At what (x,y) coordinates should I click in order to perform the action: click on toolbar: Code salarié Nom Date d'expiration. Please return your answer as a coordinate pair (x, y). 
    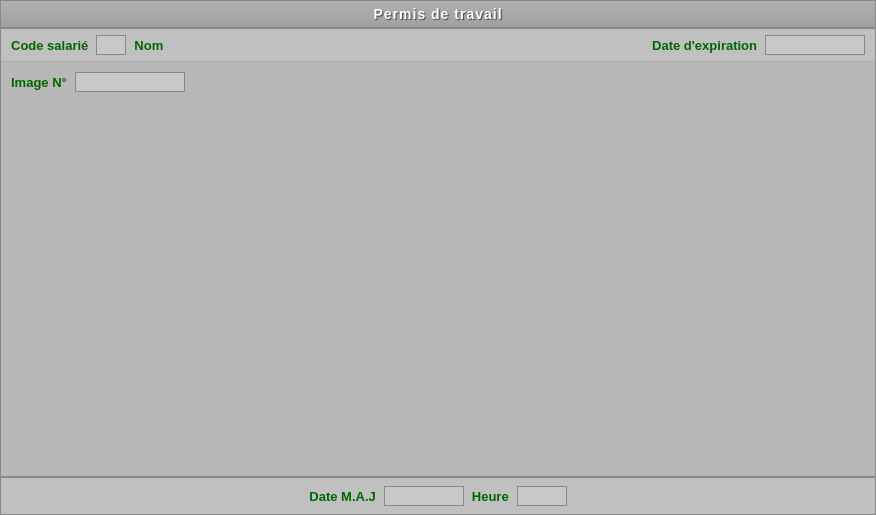
    Looking at the image, I should click on (438, 46).